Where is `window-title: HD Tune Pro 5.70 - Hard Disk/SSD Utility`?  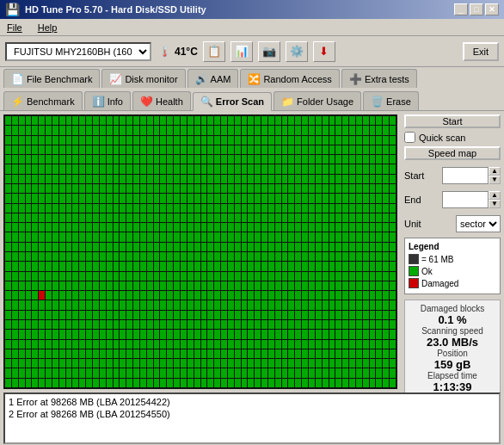
window-title: HD Tune Pro 5.70 - Hard Disk/SSD Utility is located at coordinates (115, 9).